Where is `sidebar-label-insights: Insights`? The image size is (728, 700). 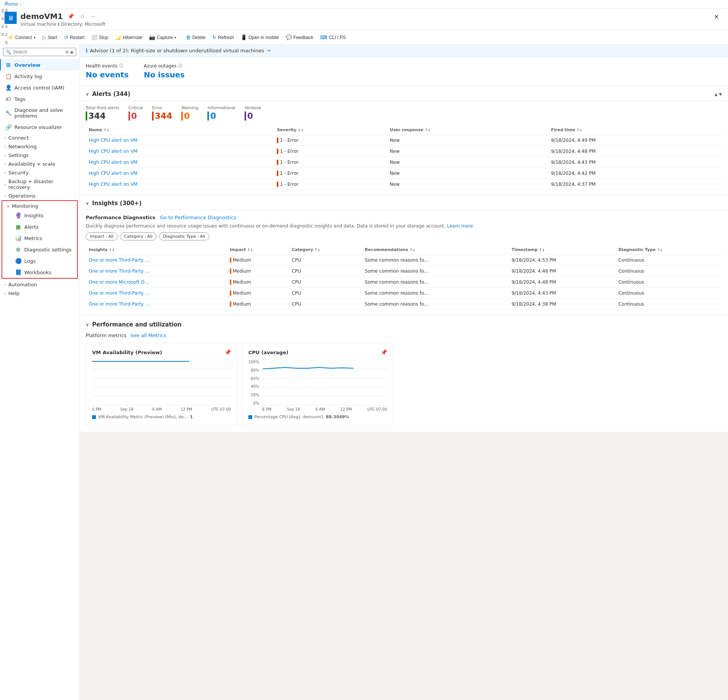
sidebar-label-insights: Insights is located at coordinates (34, 215).